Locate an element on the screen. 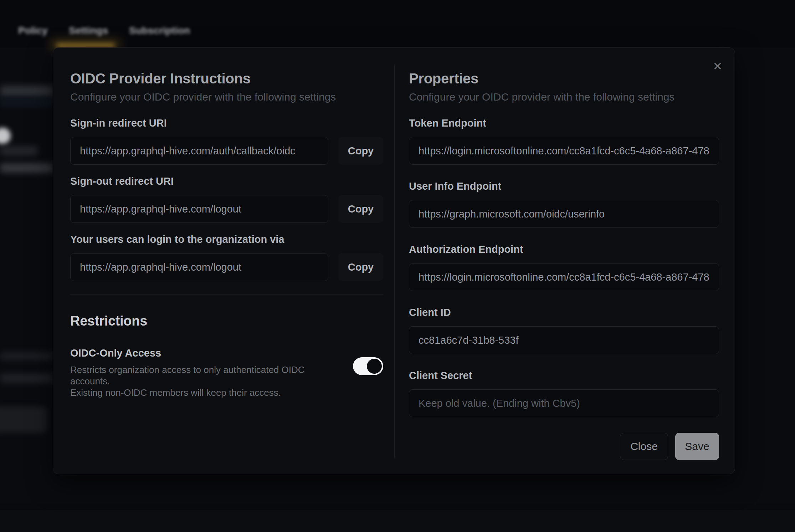 Image resolution: width=795 pixels, height=532 pixels. sign-in-redirect-label: Sign-in redirect URI is located at coordinates (227, 123).